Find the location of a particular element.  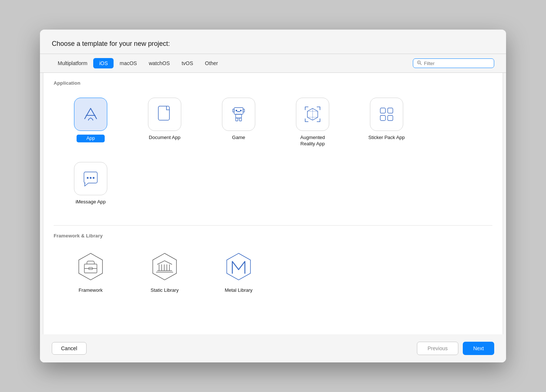

template-sticker-pack-app: Sticker Pack App is located at coordinates (387, 122).